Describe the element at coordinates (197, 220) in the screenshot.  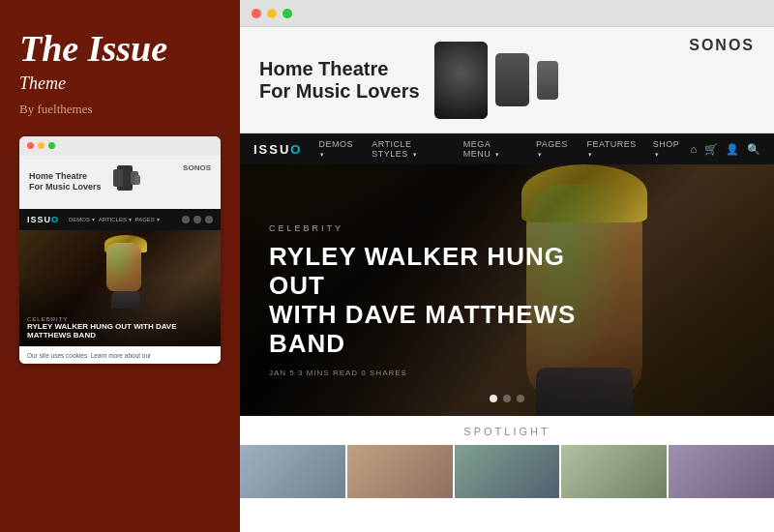
I see `mini-nav-icons` at that location.